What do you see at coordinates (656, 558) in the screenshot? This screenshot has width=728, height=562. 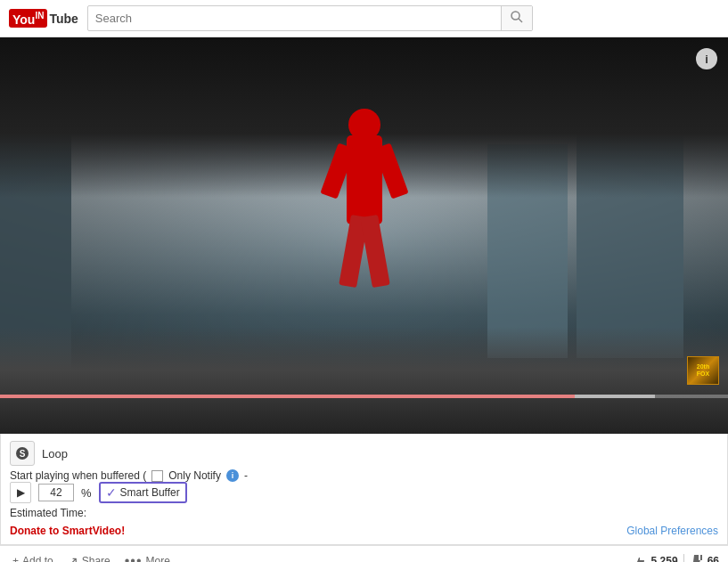 I see `like-button: 5,259` at bounding box center [656, 558].